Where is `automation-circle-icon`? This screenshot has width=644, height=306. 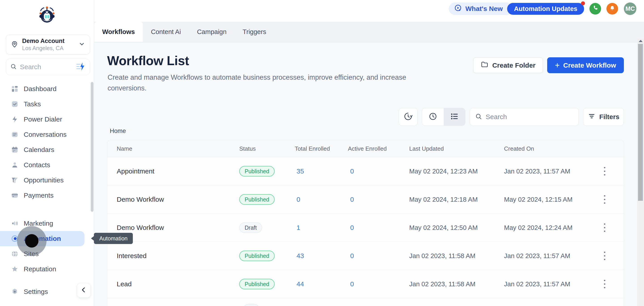 automation-circle-icon is located at coordinates (15, 239).